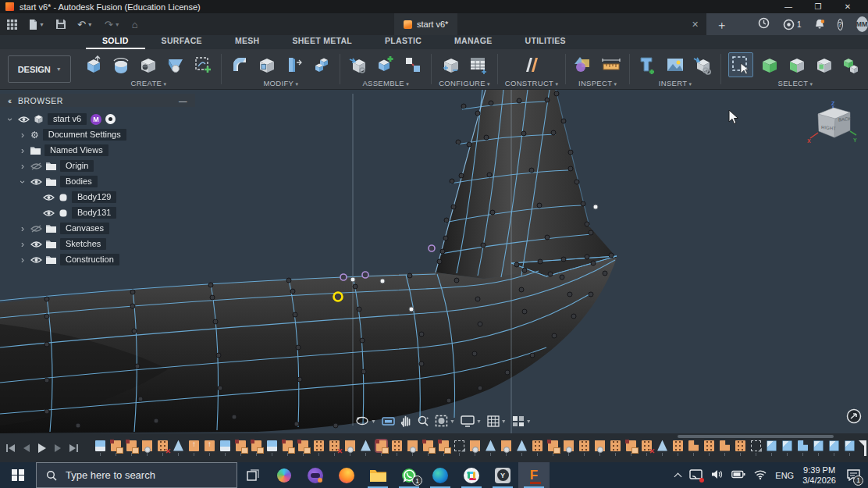 This screenshot has height=488, width=868. I want to click on measure-icon, so click(584, 65).